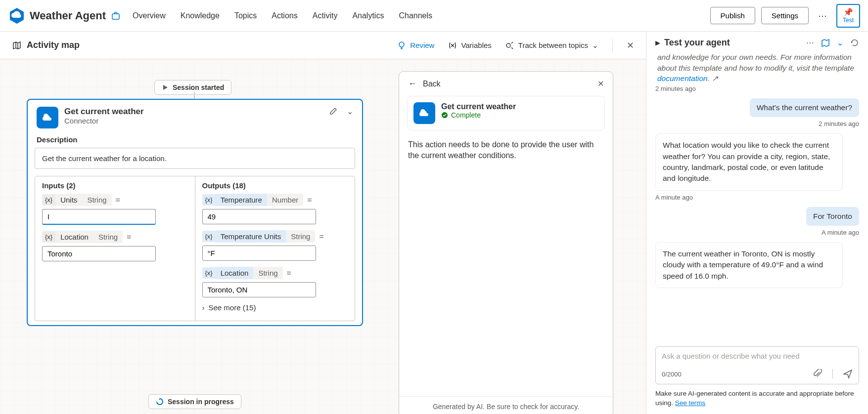 Image resolution: width=868 pixels, height=414 pixels. Describe the element at coordinates (165, 87) in the screenshot. I see `play-icon` at that location.